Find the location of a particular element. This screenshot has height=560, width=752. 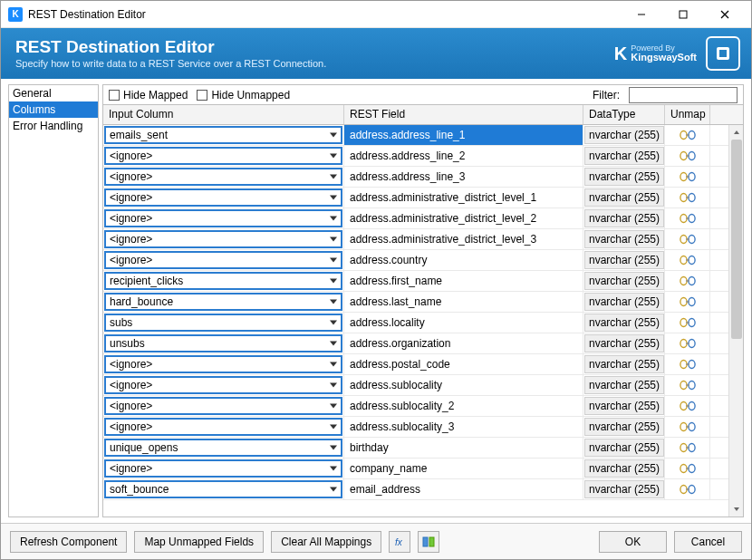

table-row: emails_sentaddress.address_line_1nvarcha… is located at coordinates (423, 136).